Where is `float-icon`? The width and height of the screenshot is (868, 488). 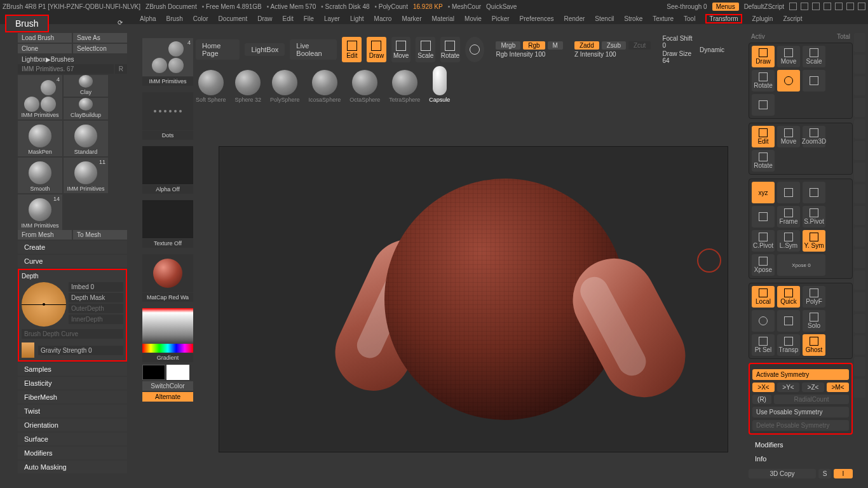 float-icon is located at coordinates (793, 6).